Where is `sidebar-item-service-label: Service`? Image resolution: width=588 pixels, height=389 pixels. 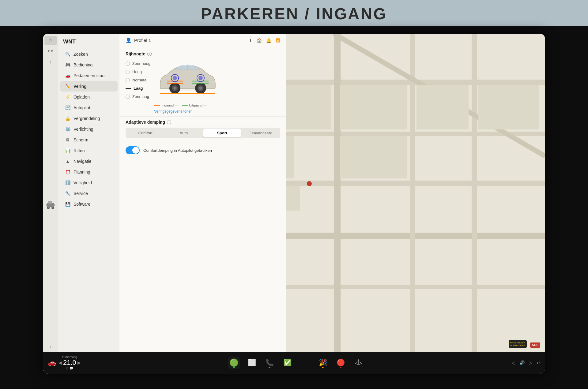
sidebar-item-service-label: Service is located at coordinates (81, 193).